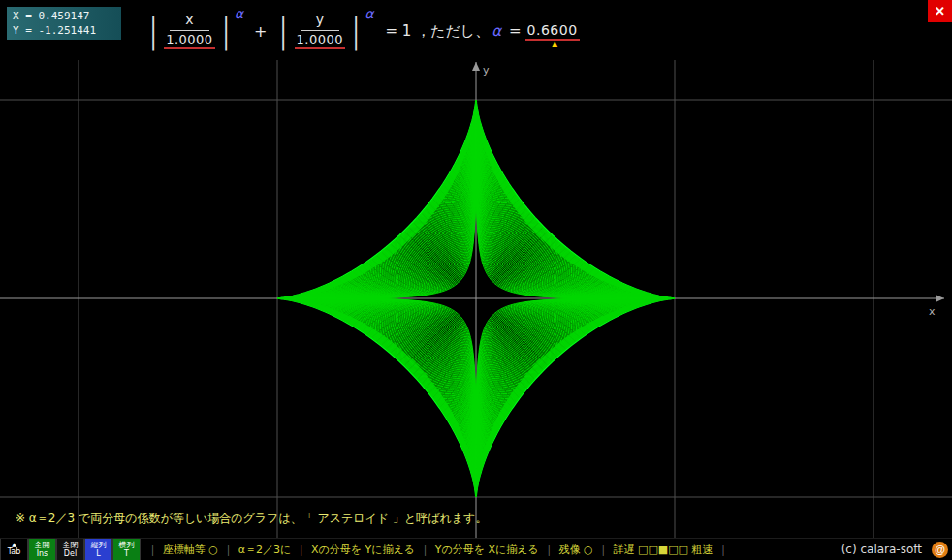  What do you see at coordinates (251, 519) in the screenshot?
I see `footnote: ※ α＝2／3 で両分母の係数が等しい場合のグラフは、「 アステロイド 」と呼ば…` at bounding box center [251, 519].